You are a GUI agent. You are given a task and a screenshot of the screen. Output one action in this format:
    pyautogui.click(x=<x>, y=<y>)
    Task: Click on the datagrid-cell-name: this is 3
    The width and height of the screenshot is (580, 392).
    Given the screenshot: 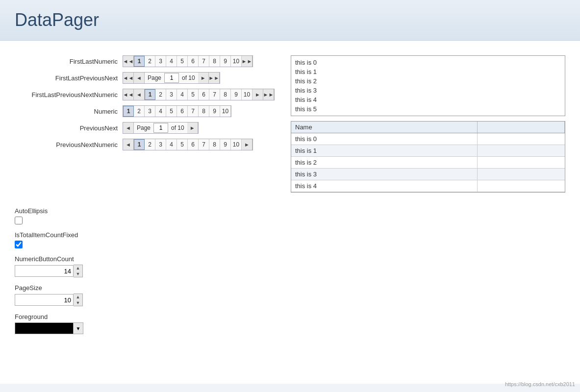 What is the action you would take?
    pyautogui.click(x=384, y=174)
    